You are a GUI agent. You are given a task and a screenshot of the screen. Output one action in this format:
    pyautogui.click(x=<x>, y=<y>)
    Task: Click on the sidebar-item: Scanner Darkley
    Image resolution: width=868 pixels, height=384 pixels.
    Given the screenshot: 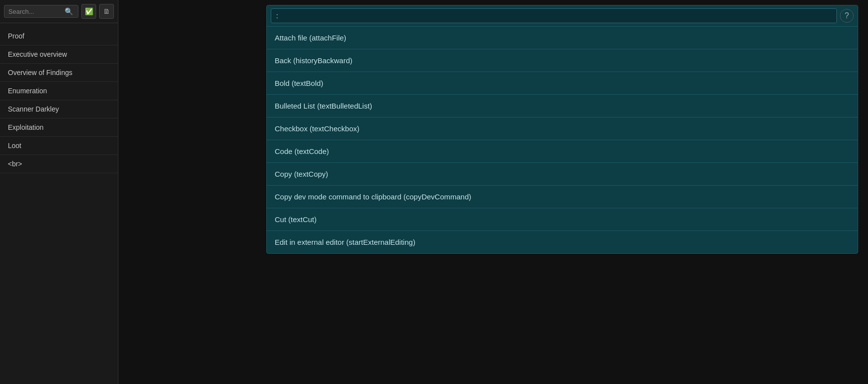 What is the action you would take?
    pyautogui.click(x=59, y=110)
    